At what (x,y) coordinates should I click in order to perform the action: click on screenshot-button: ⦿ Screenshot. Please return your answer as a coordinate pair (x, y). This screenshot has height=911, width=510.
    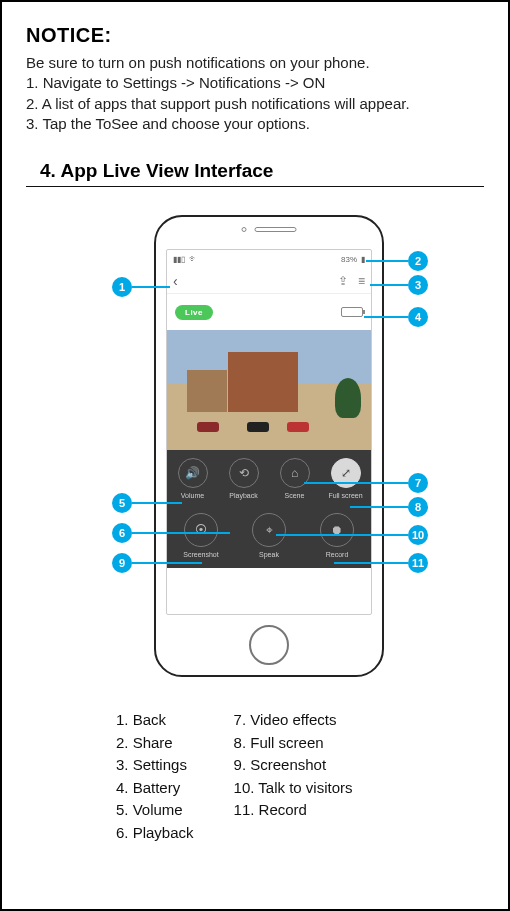
    Looking at the image, I should click on (201, 536).